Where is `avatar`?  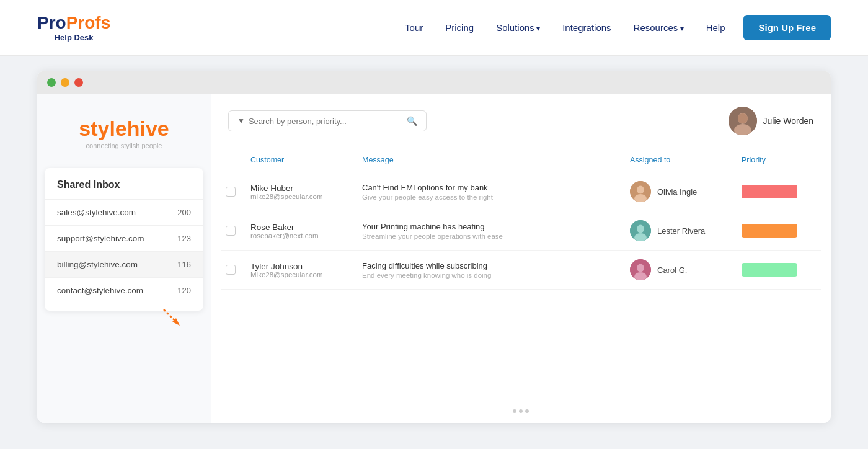 avatar is located at coordinates (743, 121).